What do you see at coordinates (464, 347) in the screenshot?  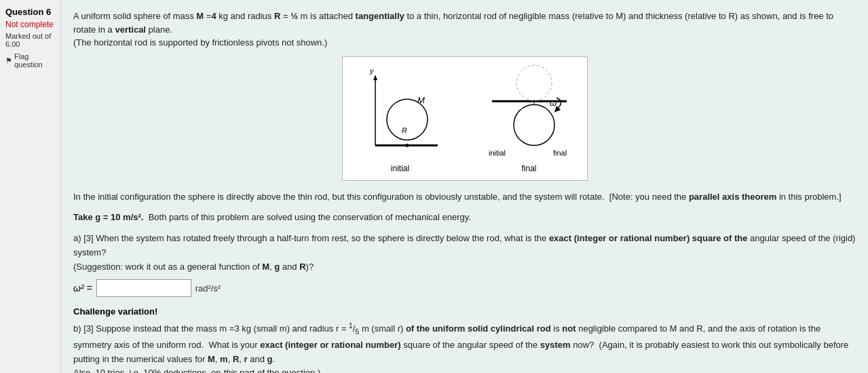 I see `part-b-text: b) [3] Suppose instead that the mass m =…` at bounding box center [464, 347].